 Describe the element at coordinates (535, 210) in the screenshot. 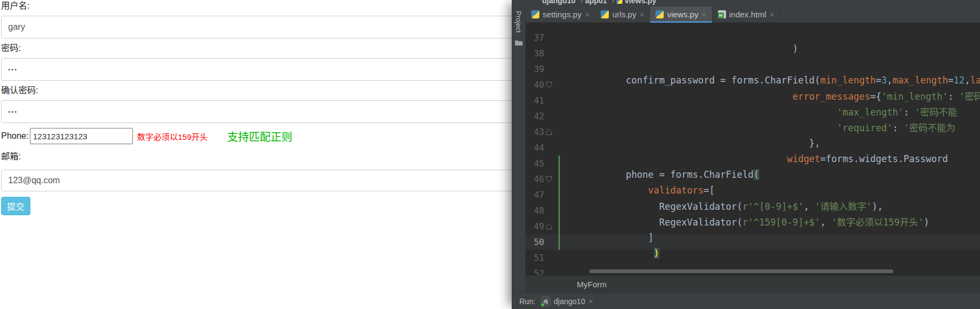

I see `line-number: 48` at that location.